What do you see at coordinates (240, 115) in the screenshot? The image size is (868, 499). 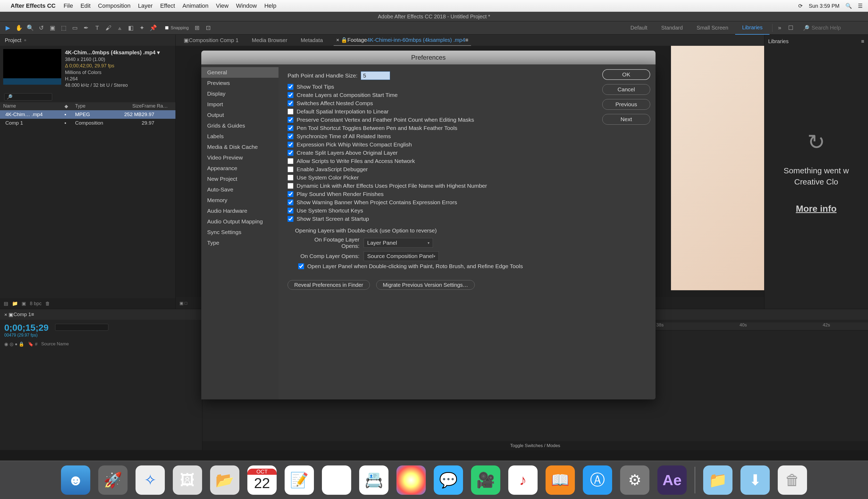 I see `pref-category-output: Output` at bounding box center [240, 115].